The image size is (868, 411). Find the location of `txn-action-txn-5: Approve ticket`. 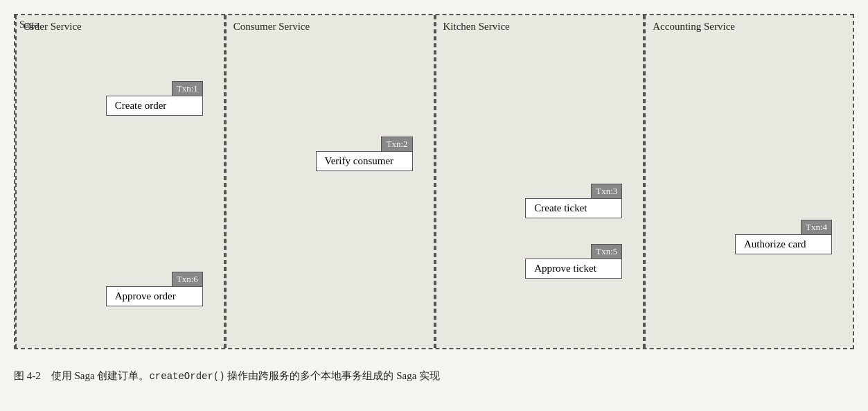

txn-action-txn-5: Approve ticket is located at coordinates (574, 269).